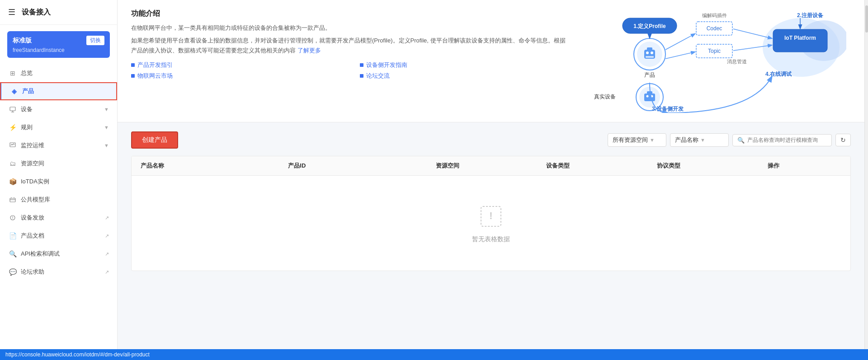  I want to click on svg-text: 4.在线调试, so click(778, 74).